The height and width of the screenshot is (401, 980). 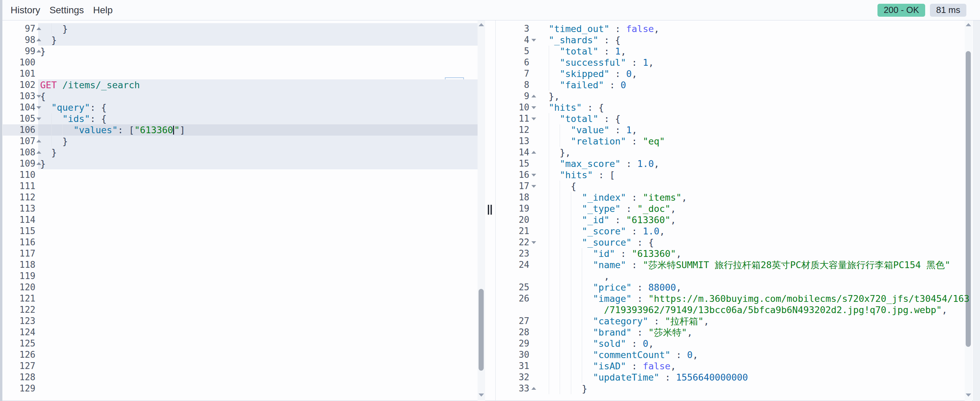 I want to click on response-line-number: 31, so click(x=513, y=366).